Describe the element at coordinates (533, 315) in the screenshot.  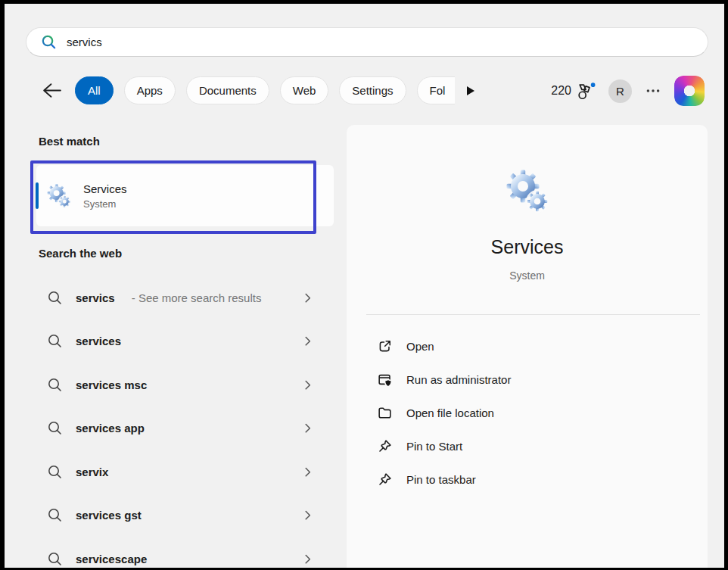
I see `divider` at that location.